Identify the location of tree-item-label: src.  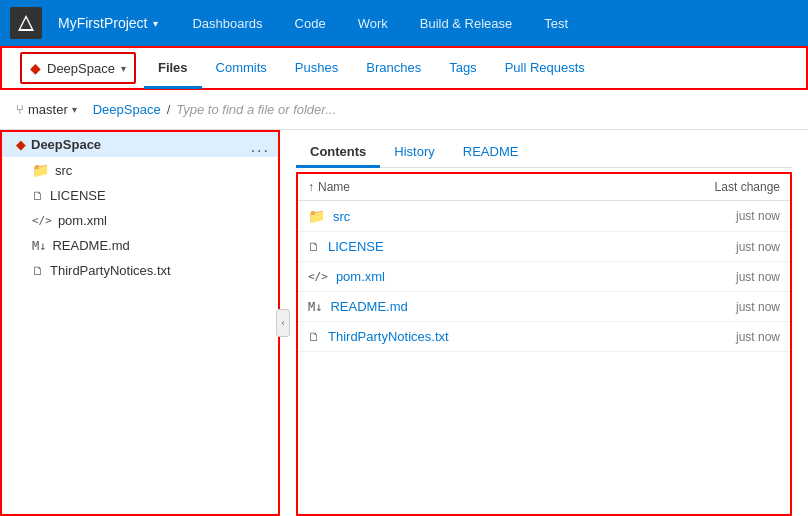
(64, 170).